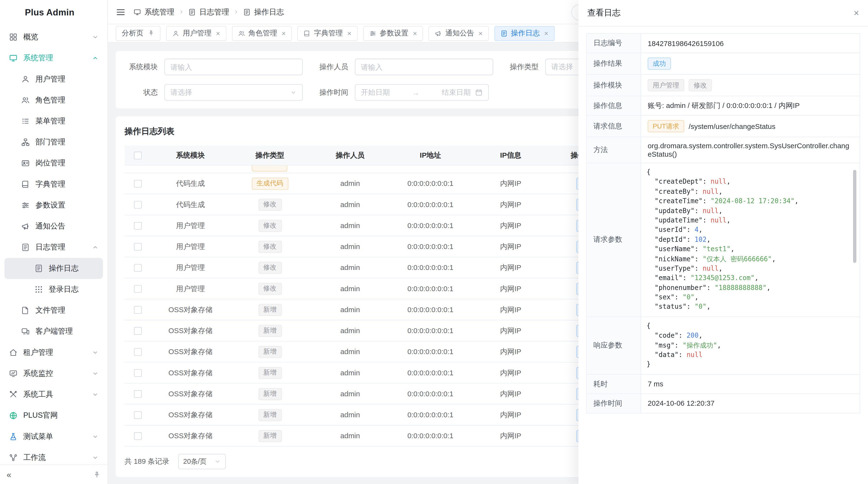 Image resolution: width=868 pixels, height=484 pixels. I want to click on drawer-title: 查看日志, so click(604, 13).